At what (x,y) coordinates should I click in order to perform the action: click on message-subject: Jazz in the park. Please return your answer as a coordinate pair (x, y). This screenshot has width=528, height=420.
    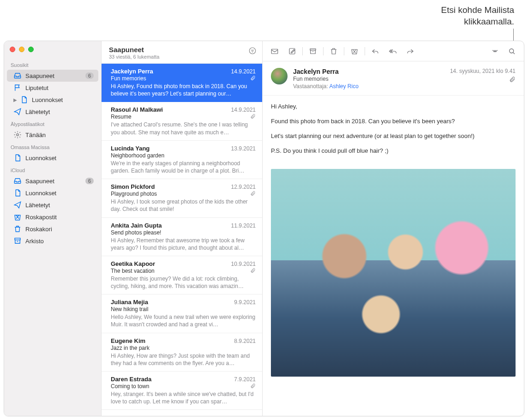
    Looking at the image, I should click on (183, 348).